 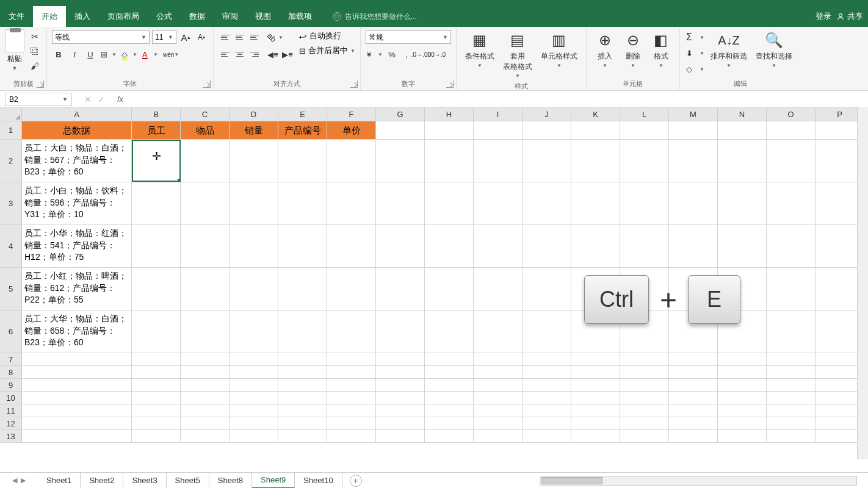 What do you see at coordinates (547, 359) in the screenshot?
I see `cell-J7` at bounding box center [547, 359].